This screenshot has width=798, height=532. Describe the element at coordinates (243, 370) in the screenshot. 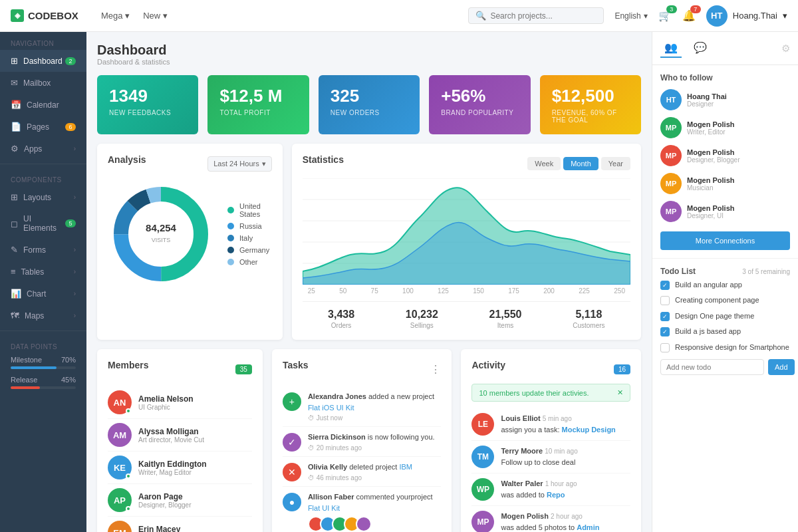

I see `members-badge: 35` at that location.